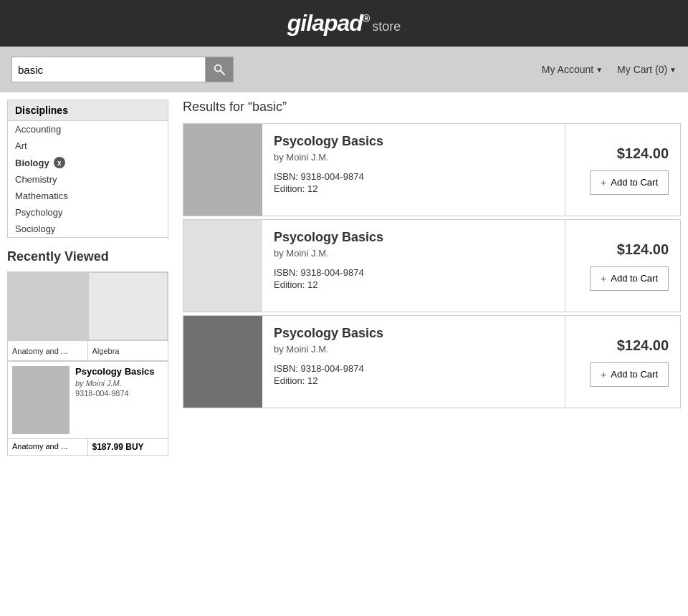  What do you see at coordinates (115, 383) in the screenshot?
I see `rv-book-author: by Moini J.M.` at bounding box center [115, 383].